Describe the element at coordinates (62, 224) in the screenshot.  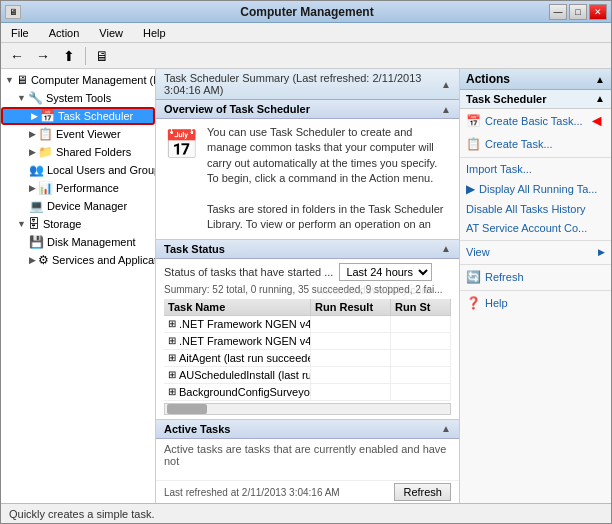
I see `tree-storage-label: Storage` at that location.